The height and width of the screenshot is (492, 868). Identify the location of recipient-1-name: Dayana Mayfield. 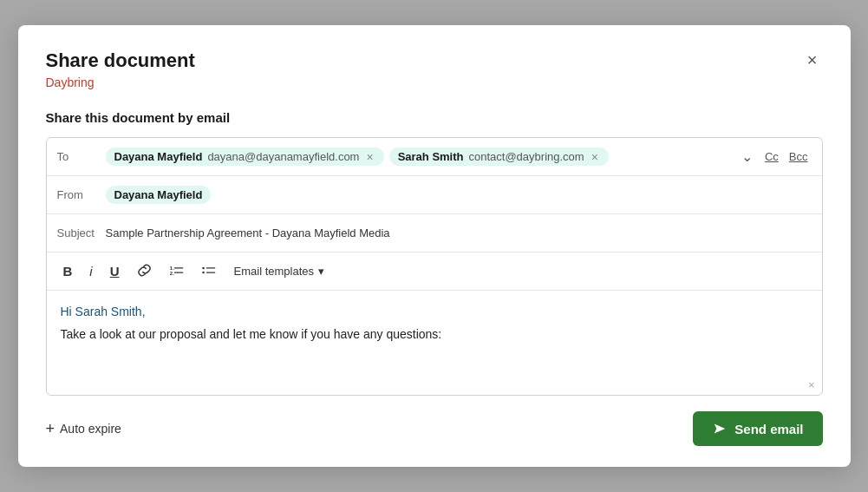
(159, 156).